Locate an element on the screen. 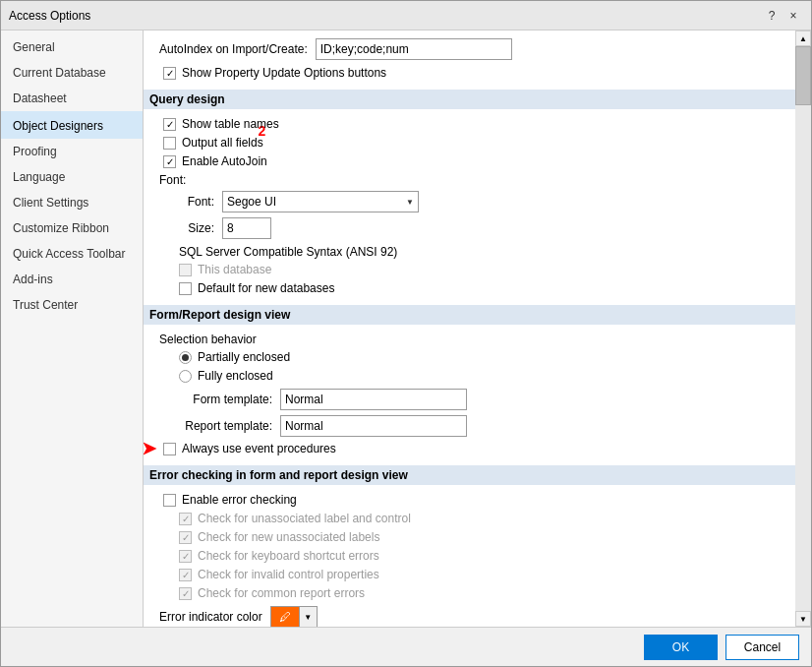  font-row: Font: Segoe UI ▼ is located at coordinates (486, 202).